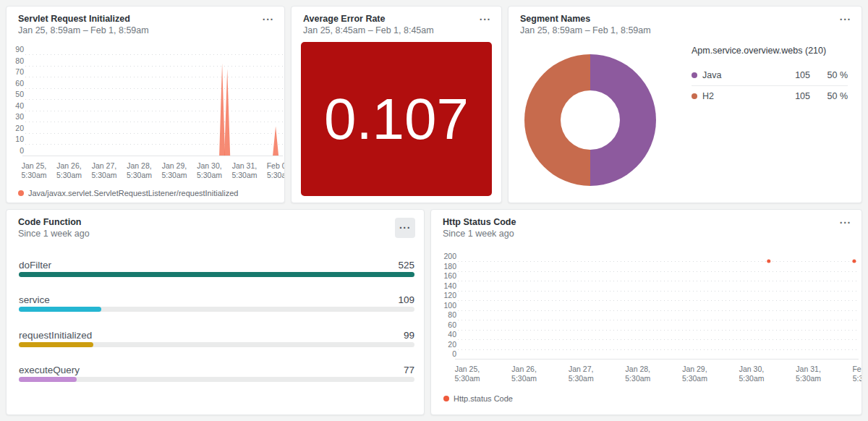  What do you see at coordinates (15, 72) in the screenshot?
I see `y-axis-tick-label: 70` at bounding box center [15, 72].